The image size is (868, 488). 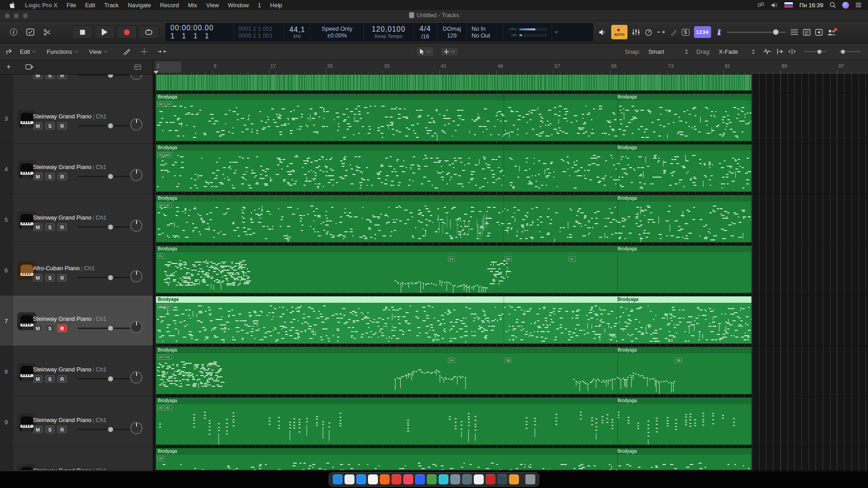 I want to click on midi-region: BrodyagaBrodyaga0061, so click(x=454, y=421).